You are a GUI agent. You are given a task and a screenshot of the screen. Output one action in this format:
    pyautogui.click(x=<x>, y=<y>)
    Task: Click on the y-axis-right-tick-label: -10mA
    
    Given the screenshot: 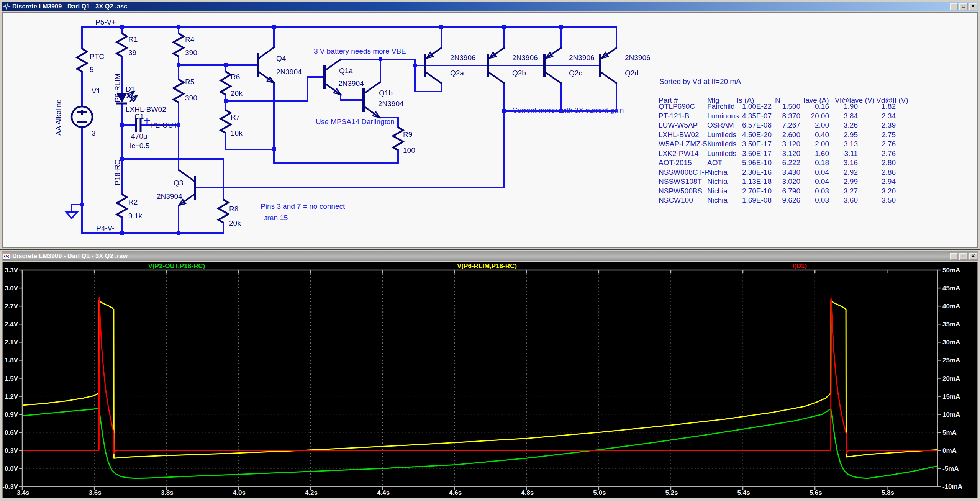 What is the action you would take?
    pyautogui.click(x=952, y=486)
    